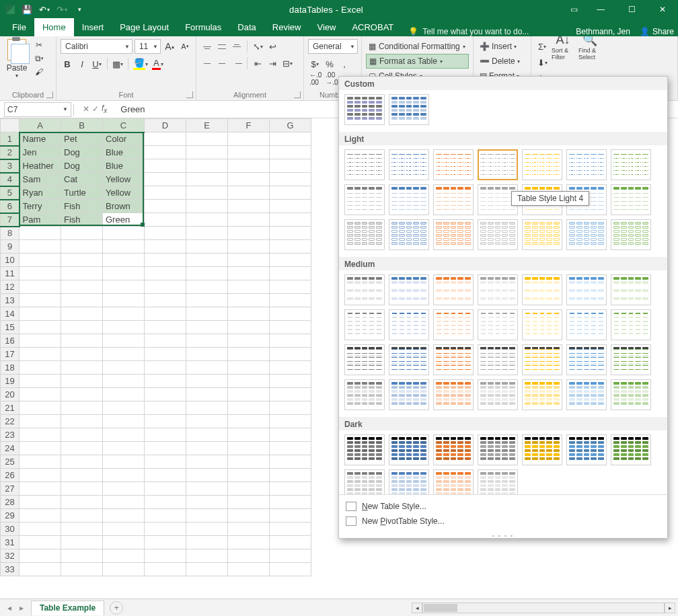 This screenshot has height=616, width=678. What do you see at coordinates (272, 63) in the screenshot?
I see `increase-indent-button: ⇥` at bounding box center [272, 63].